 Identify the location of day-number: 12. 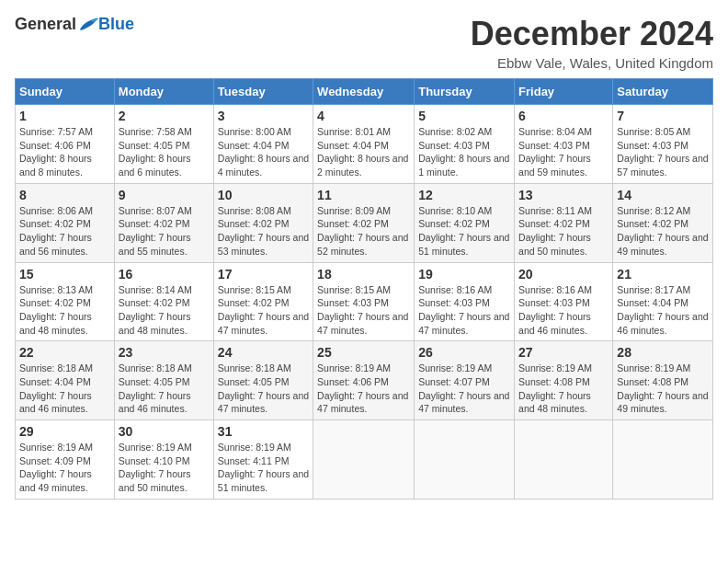
(464, 195).